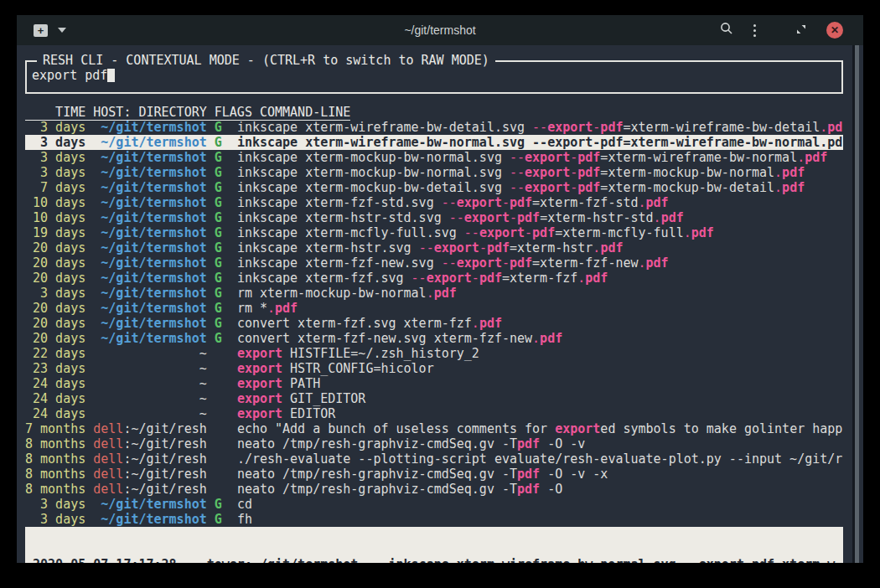  I want to click on window-title: ~/git/termshot, so click(440, 30).